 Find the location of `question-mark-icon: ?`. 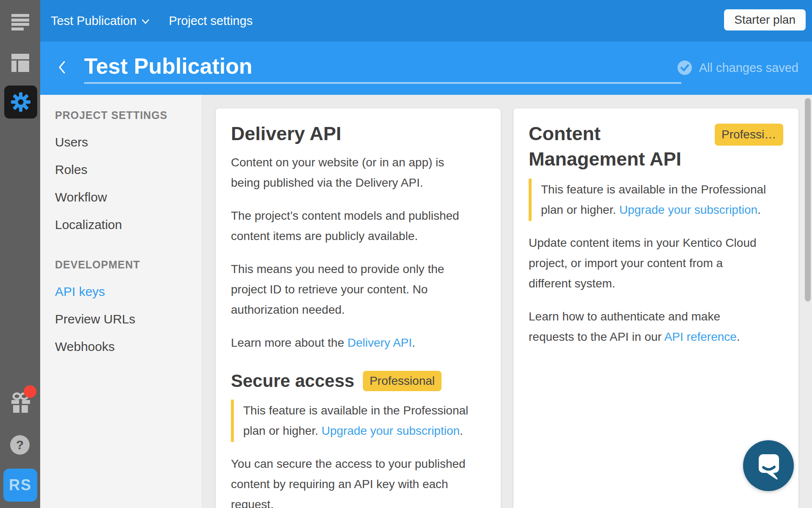

question-mark-icon: ? is located at coordinates (20, 445).